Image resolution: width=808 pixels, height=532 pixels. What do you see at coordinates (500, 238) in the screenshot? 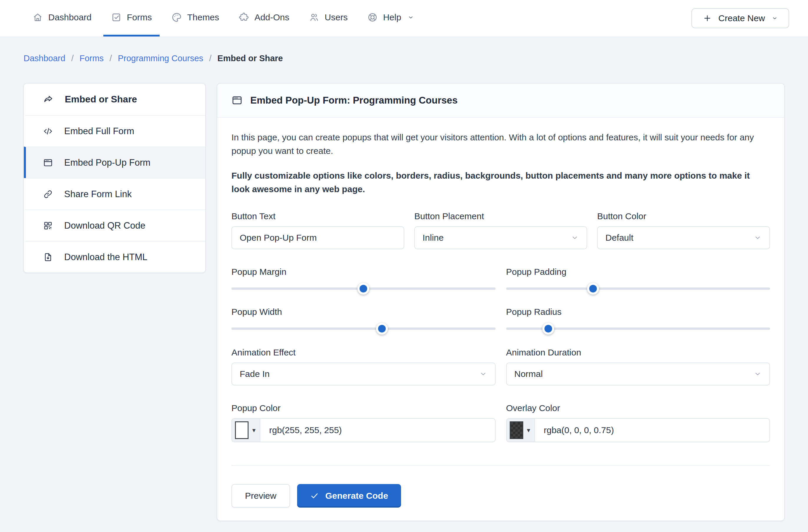
I see `button-placement-select: Inline` at bounding box center [500, 238].